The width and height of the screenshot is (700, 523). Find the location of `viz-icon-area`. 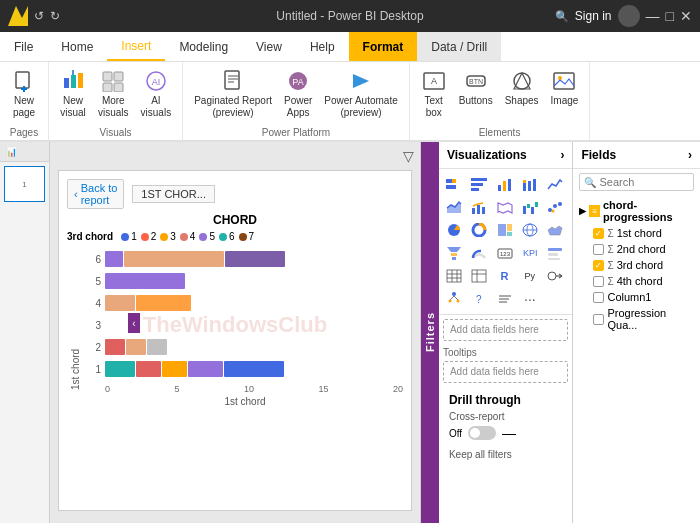

viz-icon-area is located at coordinates (454, 207).